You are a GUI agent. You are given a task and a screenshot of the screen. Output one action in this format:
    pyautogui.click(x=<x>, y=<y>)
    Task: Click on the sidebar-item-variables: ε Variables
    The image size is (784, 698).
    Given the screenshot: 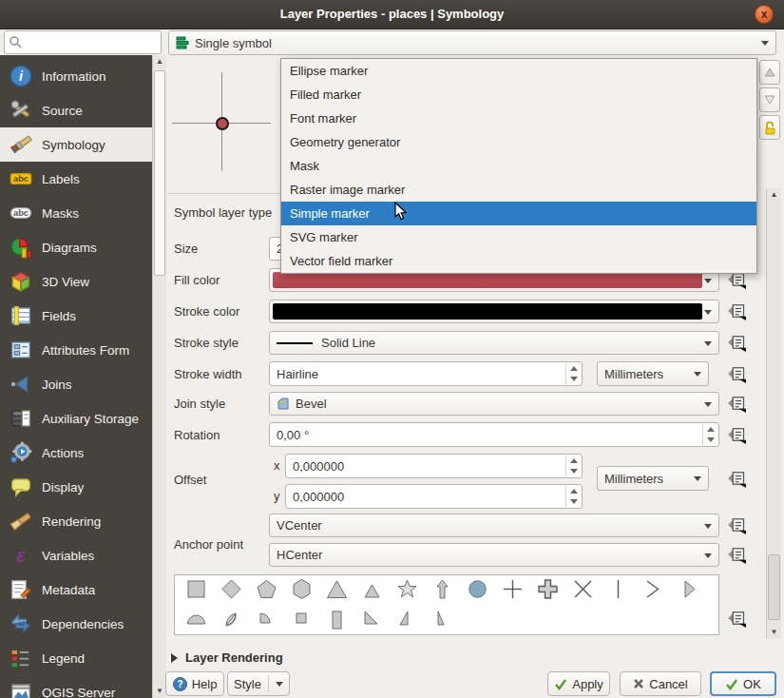 What is the action you would take?
    pyautogui.click(x=76, y=555)
    